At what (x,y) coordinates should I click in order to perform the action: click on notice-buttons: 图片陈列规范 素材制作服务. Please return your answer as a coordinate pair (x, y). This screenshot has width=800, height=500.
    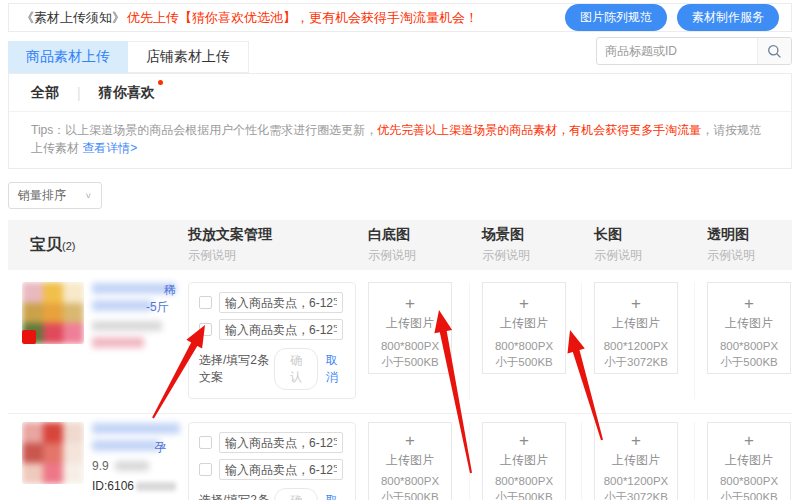
    Looking at the image, I should click on (672, 18).